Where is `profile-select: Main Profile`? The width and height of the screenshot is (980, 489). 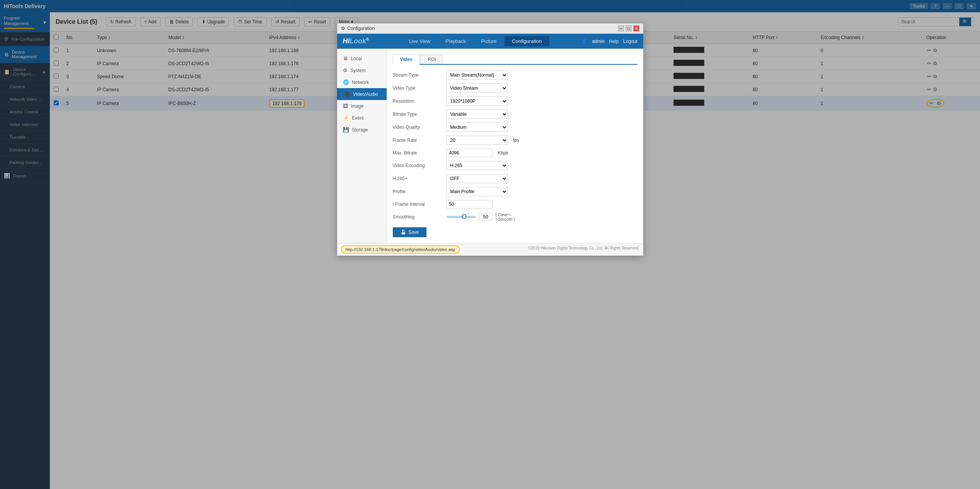
profile-select: Main Profile is located at coordinates (477, 192).